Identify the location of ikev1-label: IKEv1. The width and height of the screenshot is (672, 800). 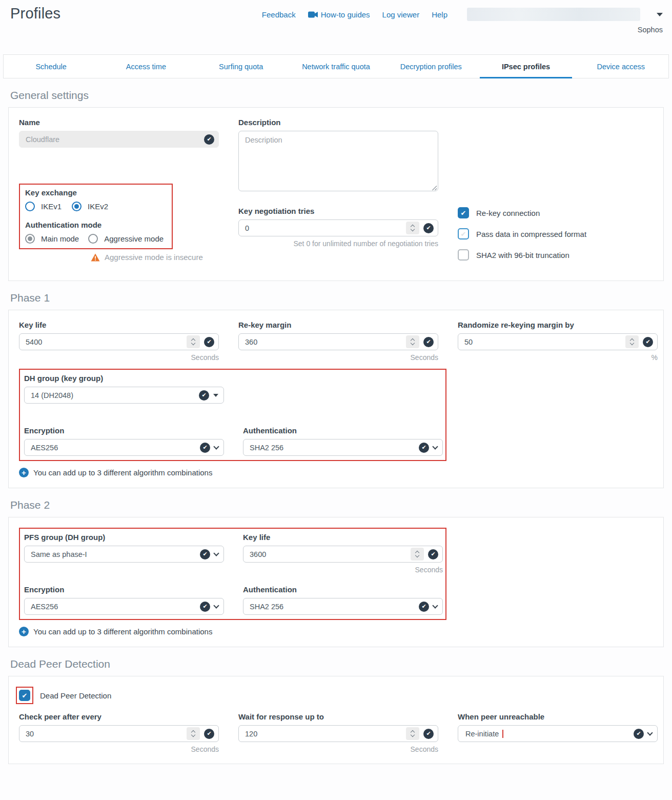
(51, 206).